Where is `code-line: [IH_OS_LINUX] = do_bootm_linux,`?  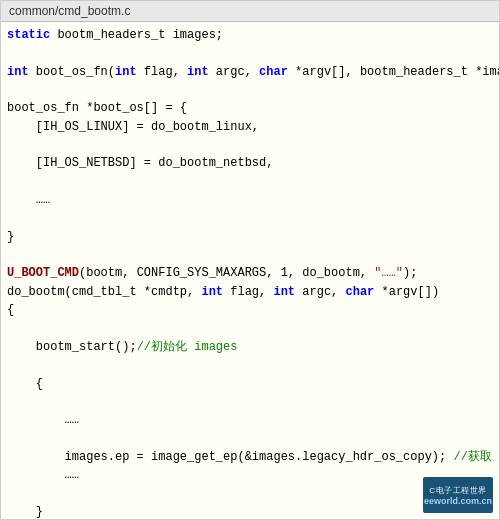 code-line: [IH_OS_LINUX] = do_bootm_linux, is located at coordinates (250, 128).